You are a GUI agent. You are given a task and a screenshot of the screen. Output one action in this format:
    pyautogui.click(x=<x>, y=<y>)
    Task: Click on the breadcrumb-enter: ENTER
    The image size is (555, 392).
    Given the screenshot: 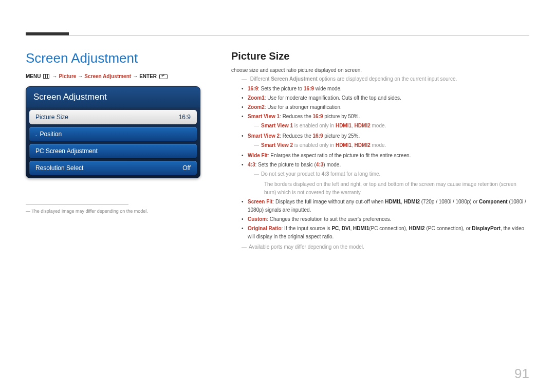 What is the action you would take?
    pyautogui.click(x=148, y=76)
    